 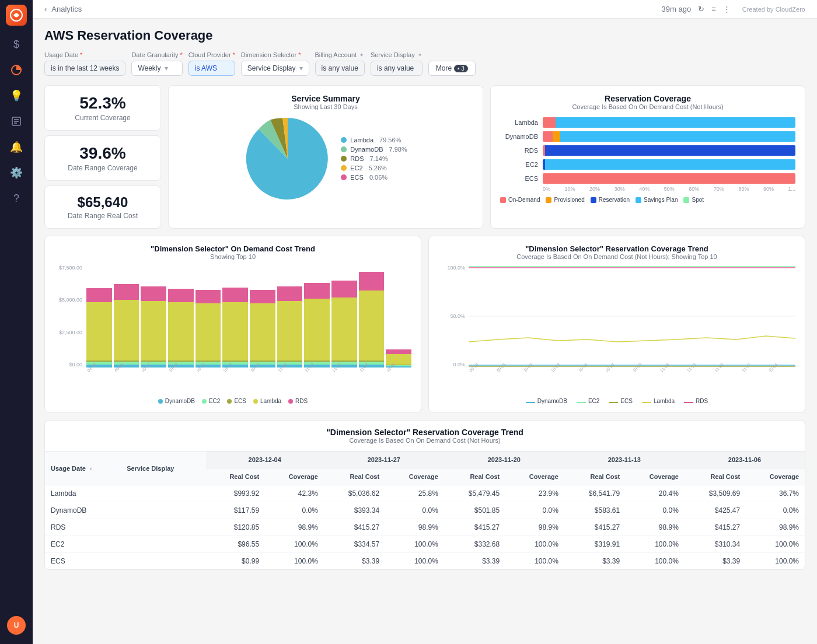 I want to click on more-filters-button: More • 3, so click(x=452, y=68).